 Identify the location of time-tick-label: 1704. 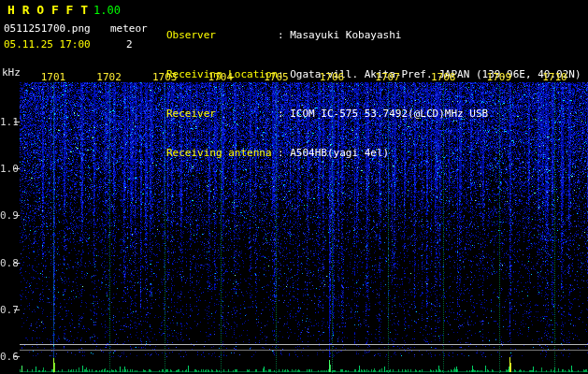
(221, 77).